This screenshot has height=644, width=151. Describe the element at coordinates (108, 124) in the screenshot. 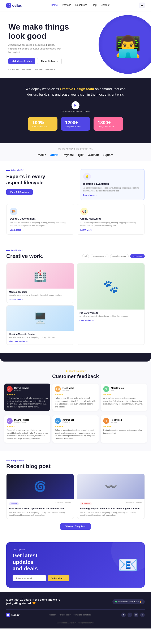

I see `stat-resources: 1800+ Design Resource` at that location.